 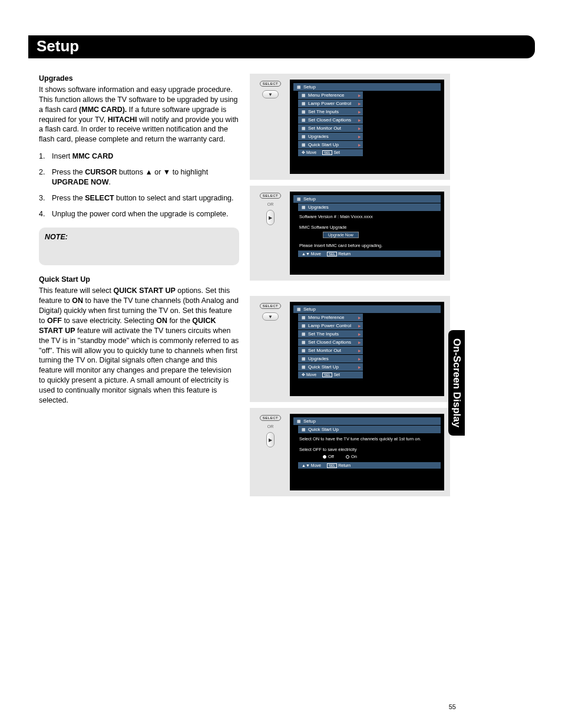 What do you see at coordinates (139, 345) in the screenshot?
I see `quickstart-text: This feature will select QUICK START UP …` at bounding box center [139, 345].